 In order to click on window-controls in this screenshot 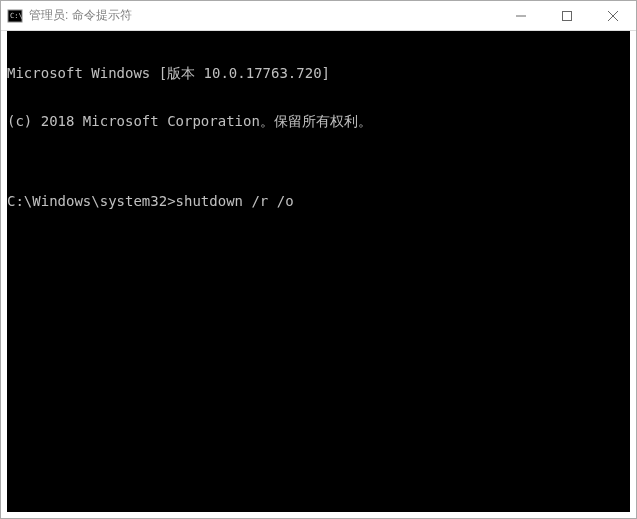, I will do `click(567, 16)`.